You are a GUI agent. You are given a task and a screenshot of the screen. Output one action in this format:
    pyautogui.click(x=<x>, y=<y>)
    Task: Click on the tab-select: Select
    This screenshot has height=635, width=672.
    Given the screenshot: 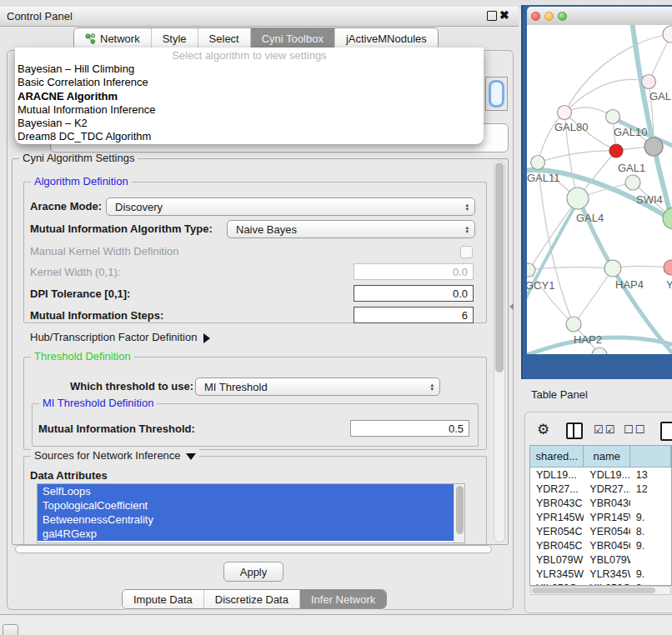 What is the action you would take?
    pyautogui.click(x=223, y=38)
    